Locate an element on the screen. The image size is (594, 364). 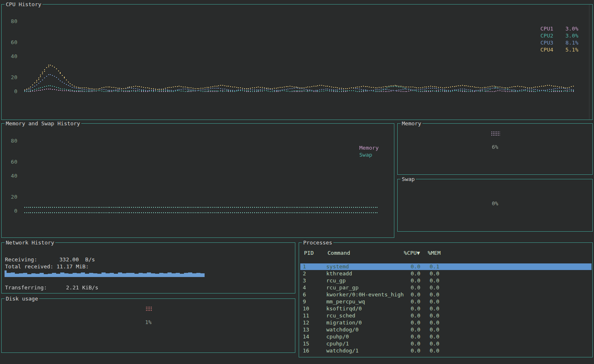
cpu-legend-label: CPU3 is located at coordinates (547, 43).